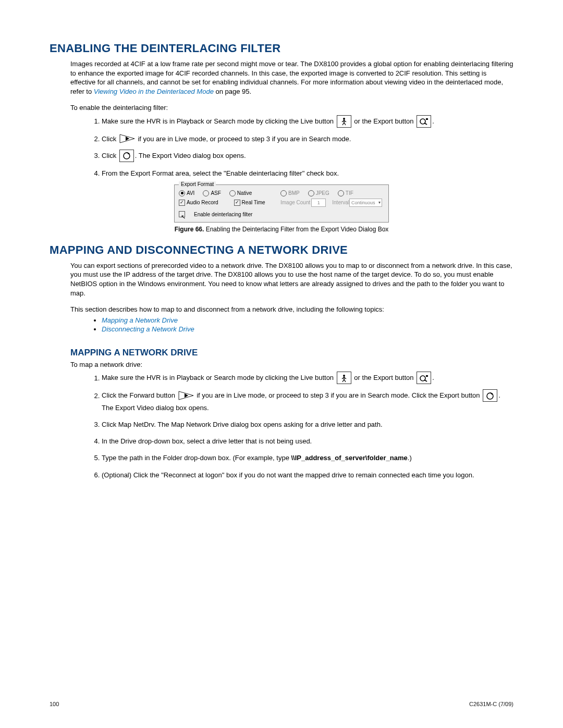 The height and width of the screenshot is (728, 563). What do you see at coordinates (282, 203) in the screenshot?
I see `export-format-panel: Export Format AVI ASF Native BMP JPEG TI…` at bounding box center [282, 203].